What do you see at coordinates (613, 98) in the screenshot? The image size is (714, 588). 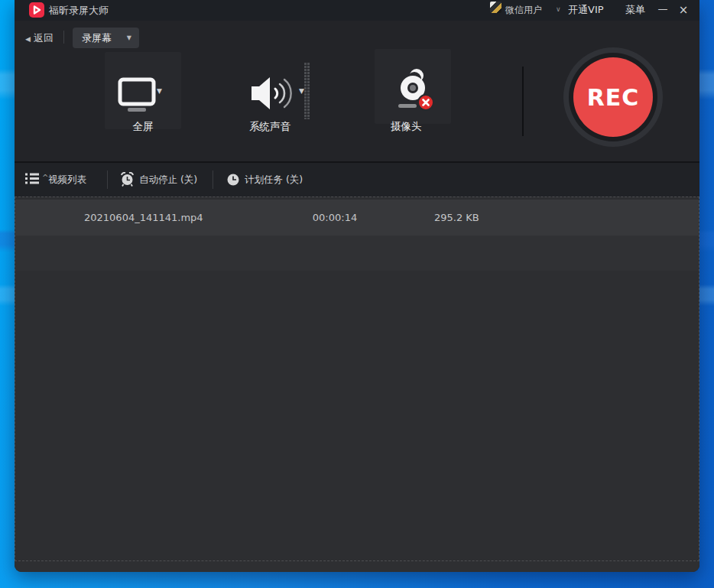 I see `rec-label: REC` at bounding box center [613, 98].